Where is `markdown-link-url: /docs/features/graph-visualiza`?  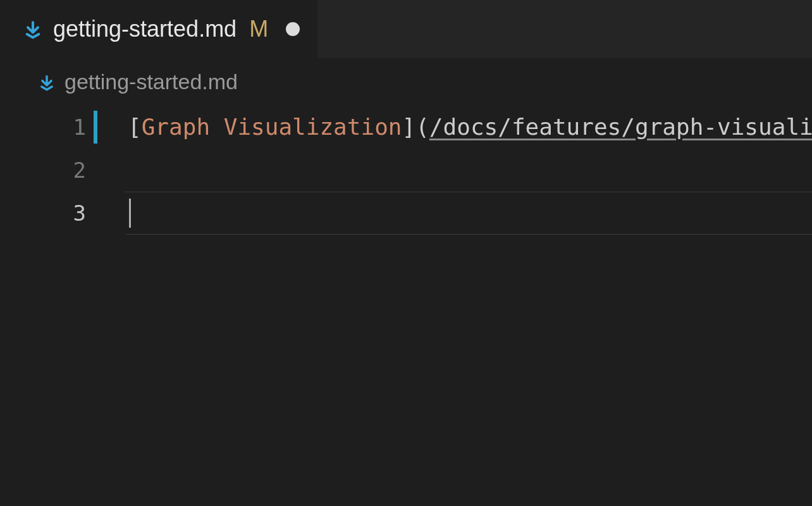 markdown-link-url: /docs/features/graph-visualiza is located at coordinates (621, 127).